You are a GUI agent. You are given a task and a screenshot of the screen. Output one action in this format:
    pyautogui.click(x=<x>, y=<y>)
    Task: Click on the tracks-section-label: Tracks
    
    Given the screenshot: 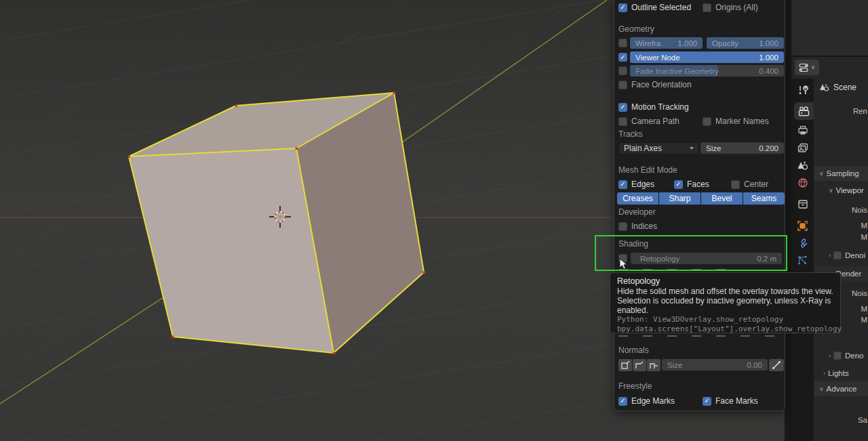 What is the action you would take?
    pyautogui.click(x=631, y=134)
    